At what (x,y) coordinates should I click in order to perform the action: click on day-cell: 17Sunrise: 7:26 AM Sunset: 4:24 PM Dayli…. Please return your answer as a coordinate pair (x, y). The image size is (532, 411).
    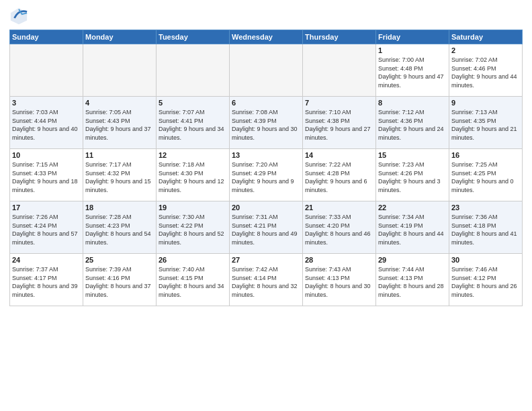
    Looking at the image, I should click on (47, 228).